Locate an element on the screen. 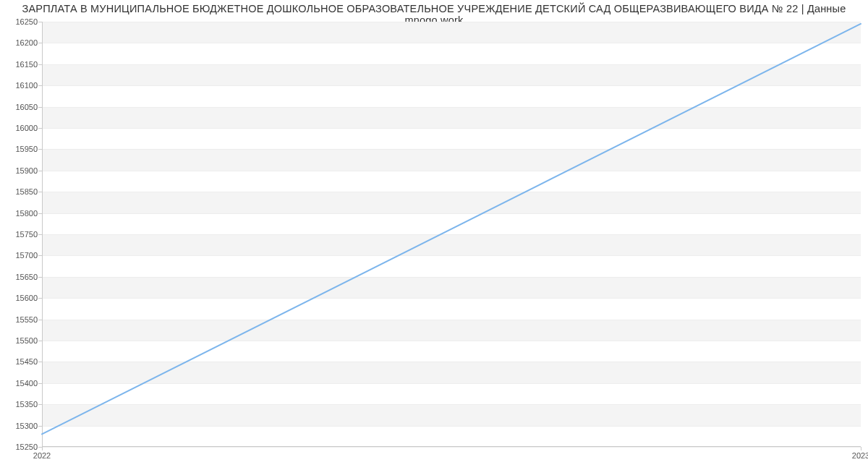 This screenshot has height=470, width=868. x-tick-label: 2022 is located at coordinates (42, 456).